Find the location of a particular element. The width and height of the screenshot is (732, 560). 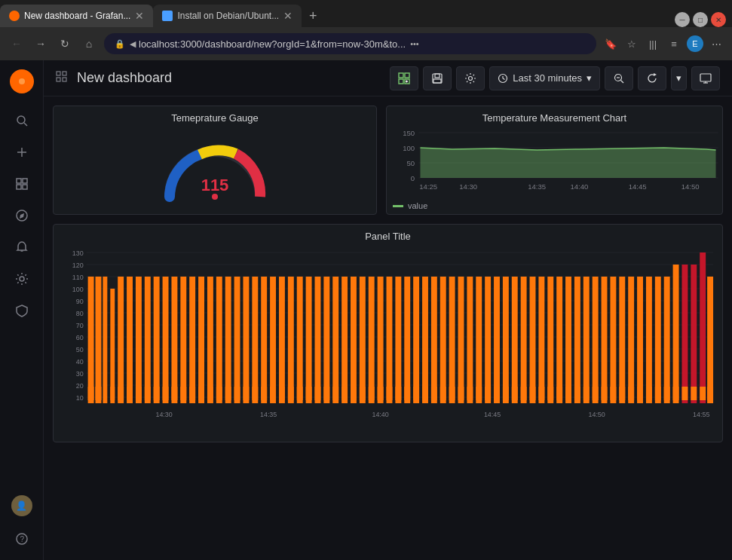

grafana-logo is located at coordinates (22, 81).